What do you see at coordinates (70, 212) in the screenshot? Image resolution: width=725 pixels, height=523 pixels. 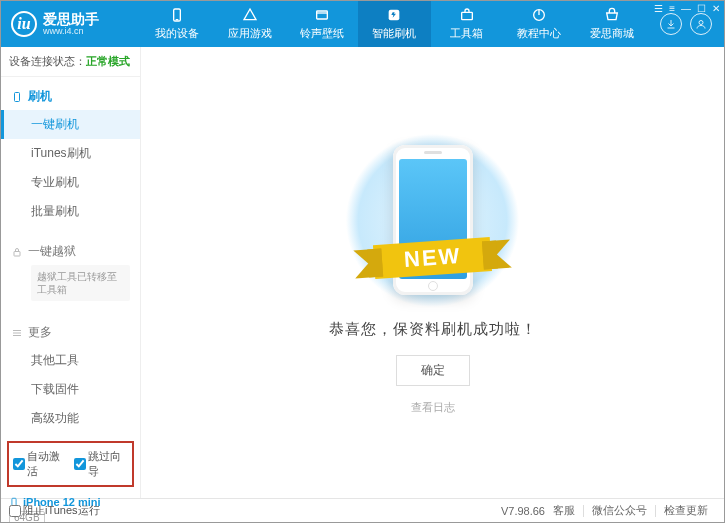 I see `sidebar-item-batch: 批量刷机` at bounding box center [70, 212].